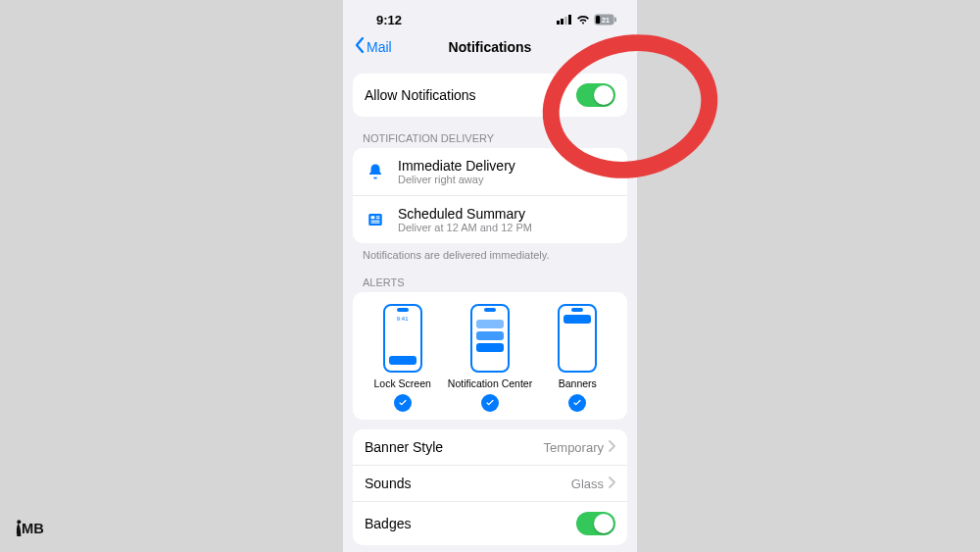 The image size is (980, 552). Describe the element at coordinates (490, 220) in the screenshot. I see `scheduled-summary-row: Scheduled Summary Deliver at 12 AM and 1…` at that location.